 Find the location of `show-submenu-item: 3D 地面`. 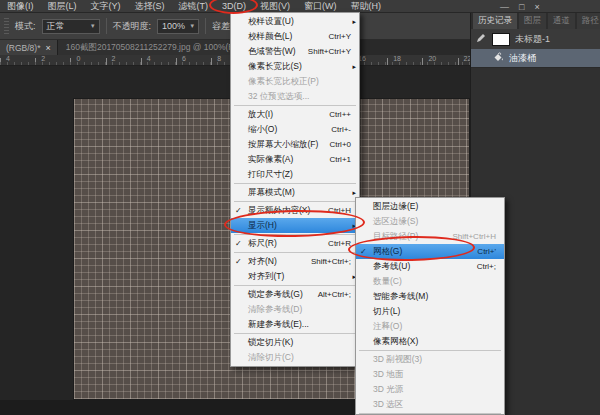

show-submenu-item: 3D 地面 is located at coordinates (430, 374).